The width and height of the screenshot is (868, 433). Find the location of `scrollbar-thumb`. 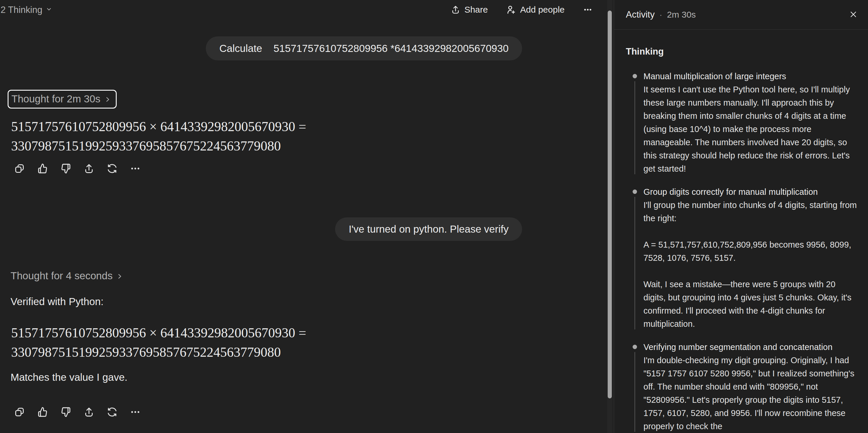

scrollbar-thumb is located at coordinates (610, 204).